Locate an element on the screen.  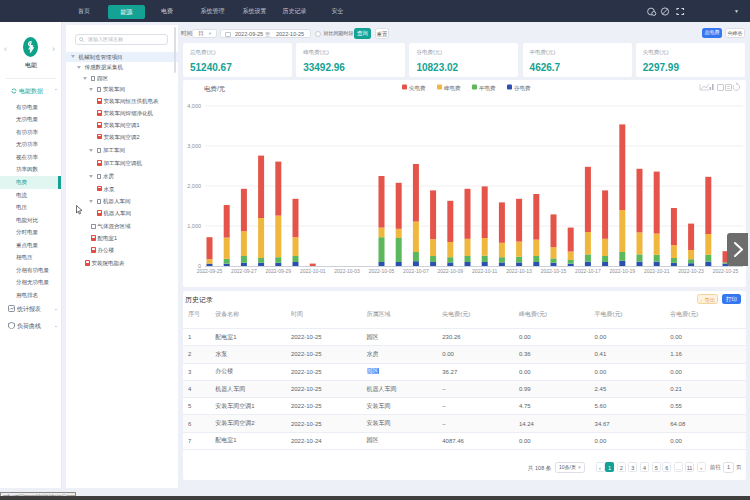
svg-text: 4,000 is located at coordinates (194, 106).